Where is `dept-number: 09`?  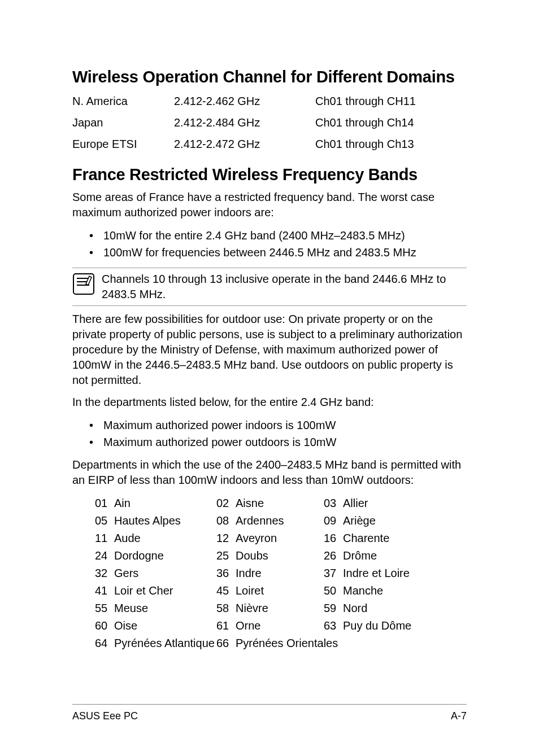
dept-number: 09 is located at coordinates (333, 521).